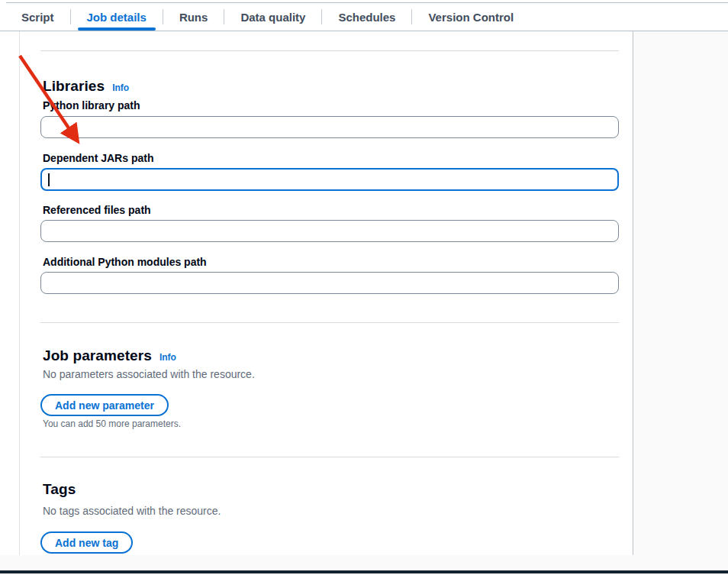  What do you see at coordinates (194, 17) in the screenshot?
I see `tab-runs: Runs` at bounding box center [194, 17].